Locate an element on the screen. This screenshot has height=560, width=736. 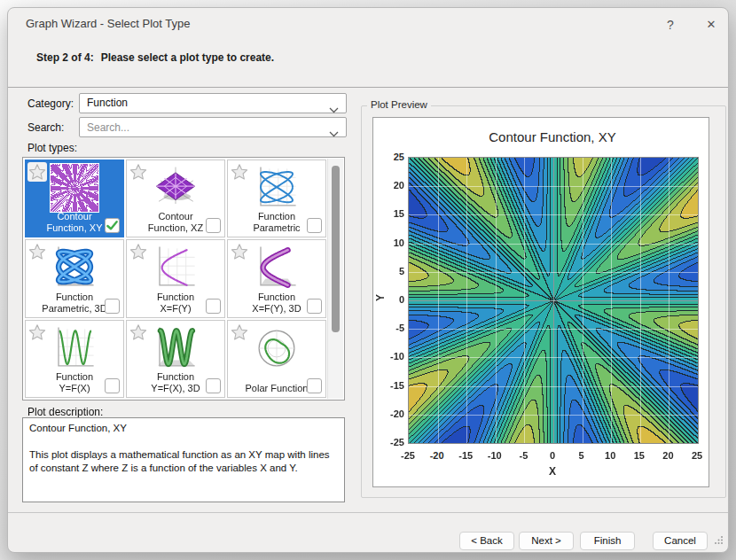
step-indicator: Step 2 of 4:Please select a plot type to… is located at coordinates (155, 58).